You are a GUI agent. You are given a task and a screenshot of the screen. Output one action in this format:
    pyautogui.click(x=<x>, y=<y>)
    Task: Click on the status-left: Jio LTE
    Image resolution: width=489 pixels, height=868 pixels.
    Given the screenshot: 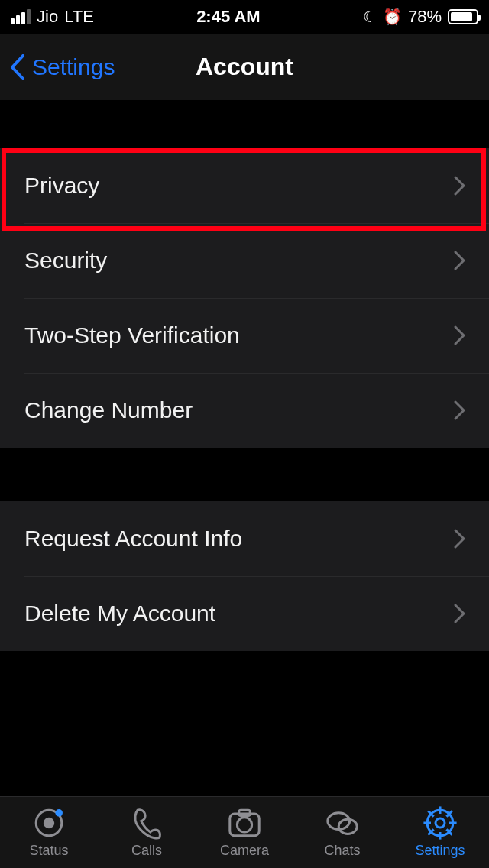 What is the action you would take?
    pyautogui.click(x=52, y=17)
    